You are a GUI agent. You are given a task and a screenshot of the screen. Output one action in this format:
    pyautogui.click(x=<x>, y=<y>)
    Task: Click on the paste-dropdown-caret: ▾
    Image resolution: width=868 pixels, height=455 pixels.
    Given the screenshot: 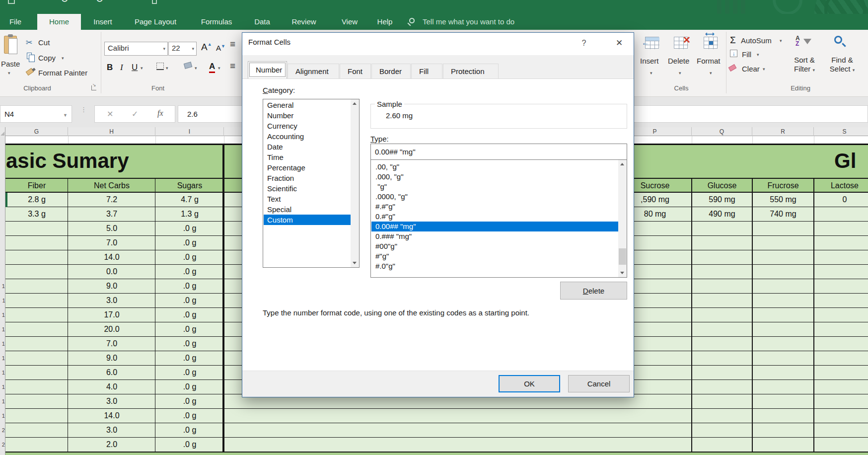 What is the action you would take?
    pyautogui.click(x=9, y=73)
    